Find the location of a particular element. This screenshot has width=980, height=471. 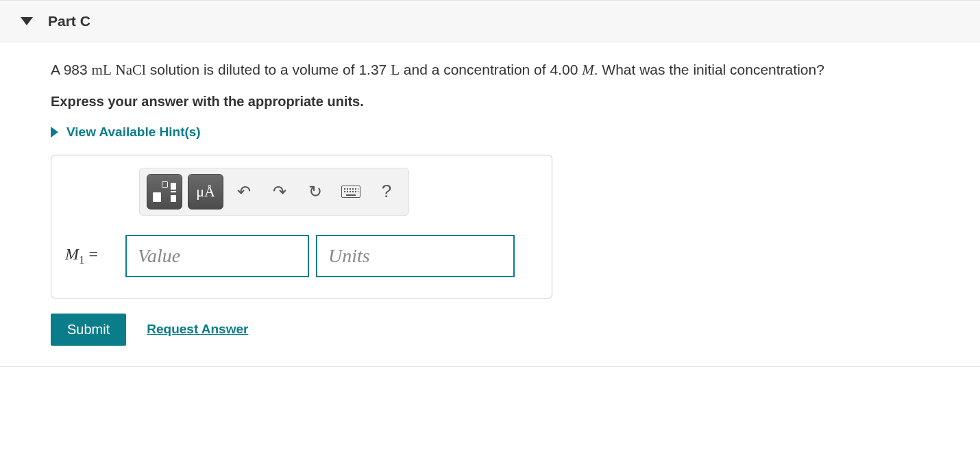

q-unit-l: L is located at coordinates (395, 70).